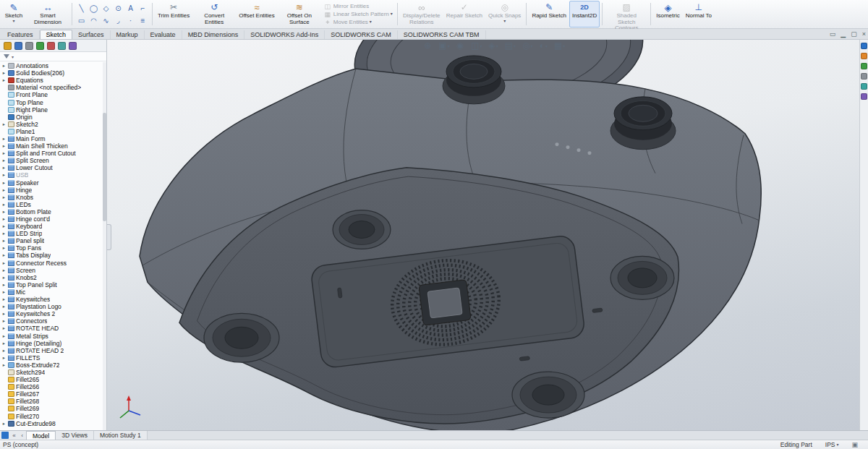  What do you see at coordinates (299, 14) in the screenshot?
I see `toolbar-button: Offset On Surface` at bounding box center [299, 14].